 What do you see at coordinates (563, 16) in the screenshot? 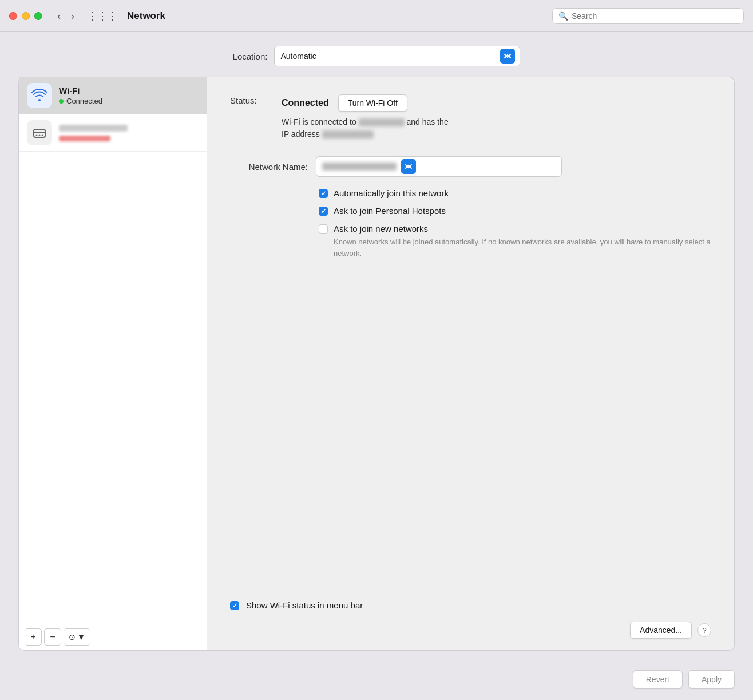
I see `search-icon: 🔍` at bounding box center [563, 16].